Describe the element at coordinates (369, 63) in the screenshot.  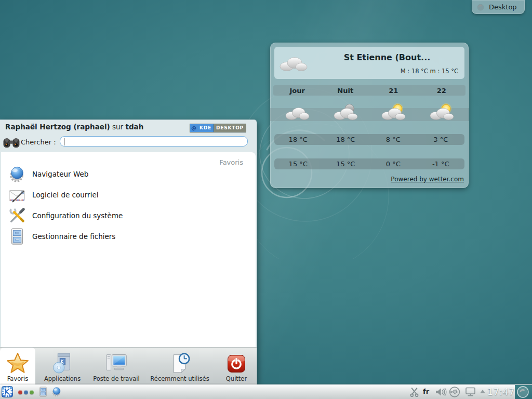
I see `weather-header: St Etienne (Bout... M : 18 °C m : 15 °C` at that location.